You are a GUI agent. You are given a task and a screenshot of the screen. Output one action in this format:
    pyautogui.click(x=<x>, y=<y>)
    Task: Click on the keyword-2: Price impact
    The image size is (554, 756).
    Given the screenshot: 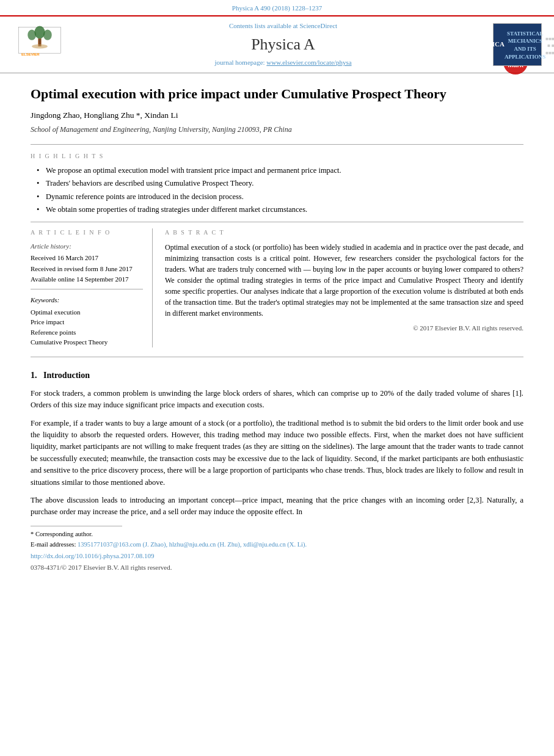 What is the action you would take?
    pyautogui.click(x=87, y=322)
    